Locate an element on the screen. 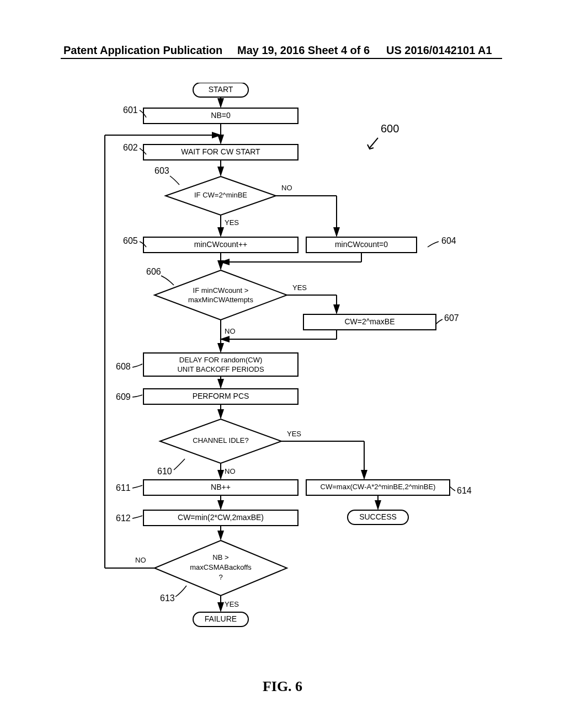 This screenshot has height=728, width=565. label-600: 600 is located at coordinates (390, 129).